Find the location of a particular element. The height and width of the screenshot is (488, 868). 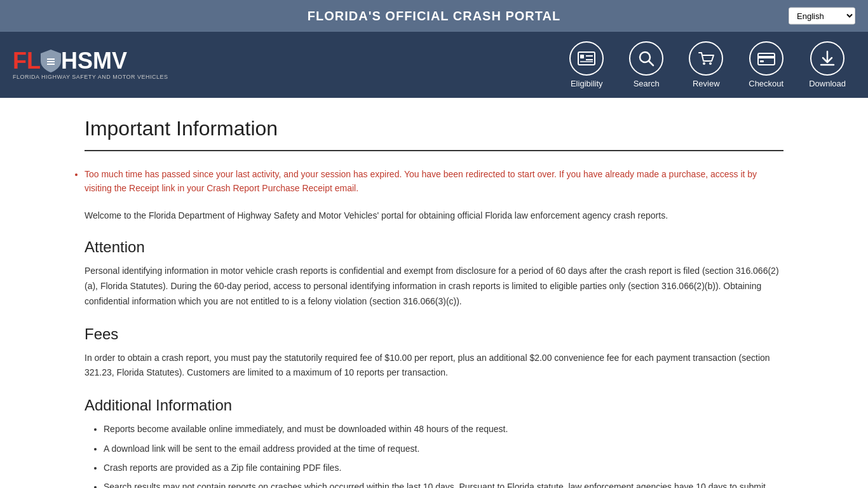

review-label: Review is located at coordinates (707, 84).